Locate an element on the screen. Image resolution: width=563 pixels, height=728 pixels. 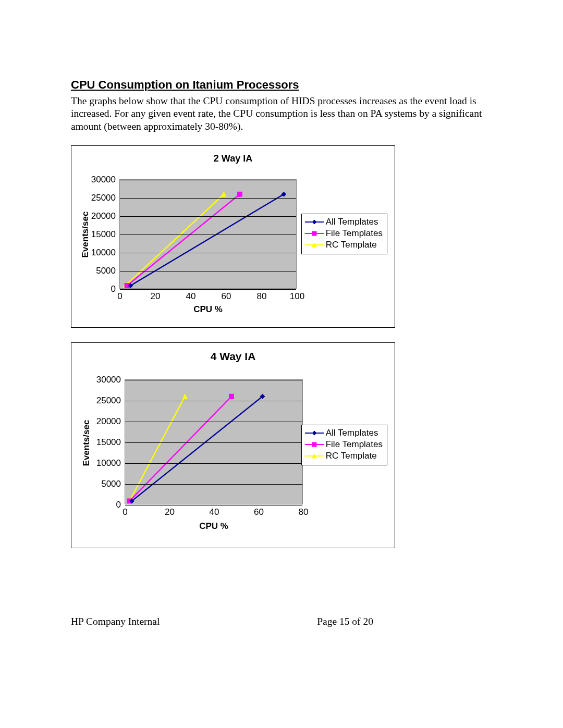
page-footer: HP Company Internal Page 15 of 20 is located at coordinates (222, 588).